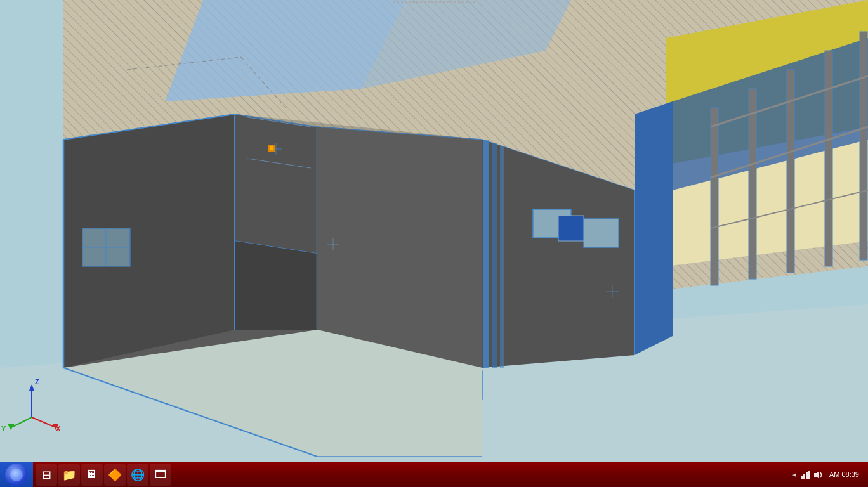 The image size is (868, 487). I want to click on show-desktop-button: ⊟, so click(46, 475).